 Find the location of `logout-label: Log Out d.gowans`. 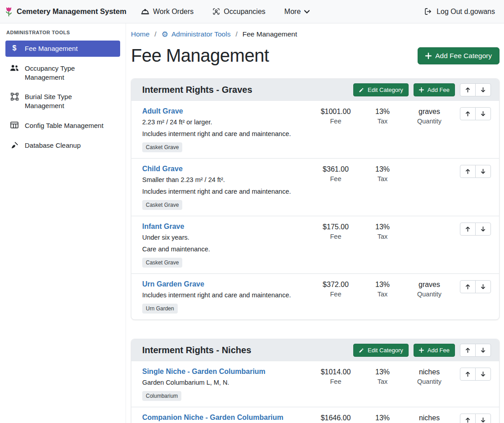

logout-label: Log Out d.gowans is located at coordinates (466, 12).